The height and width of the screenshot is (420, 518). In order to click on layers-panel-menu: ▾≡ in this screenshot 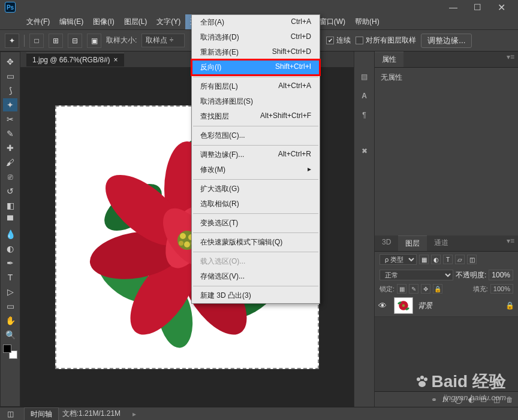, I will do `click(511, 243)`.